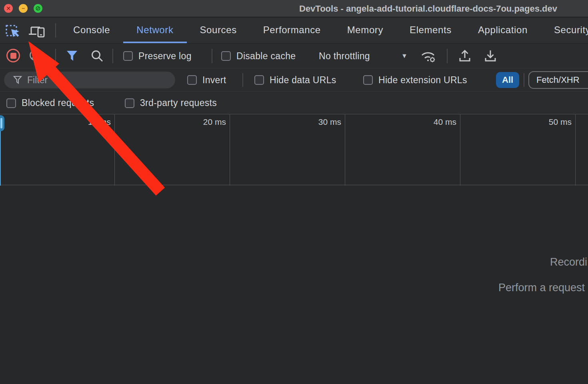 The height and width of the screenshot is (384, 588). Describe the element at coordinates (542, 288) in the screenshot. I see `perform-request-hint-text: Perform a request` at that location.